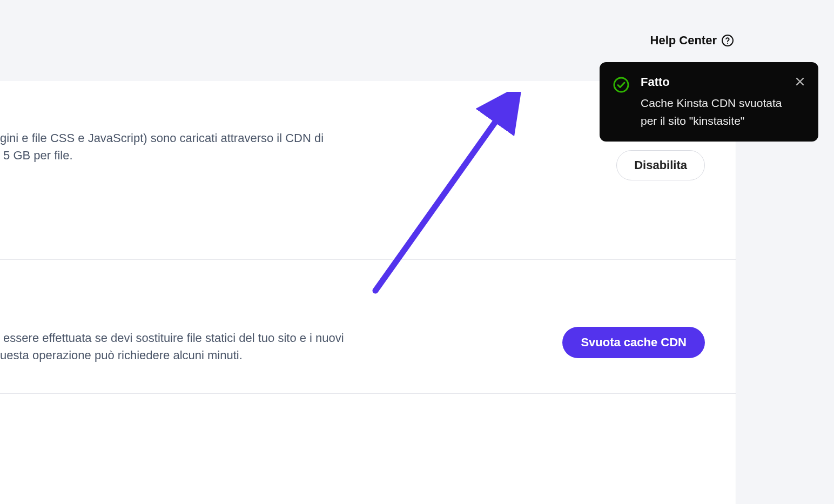 This screenshot has width=834, height=504. I want to click on close-icon, so click(800, 83).